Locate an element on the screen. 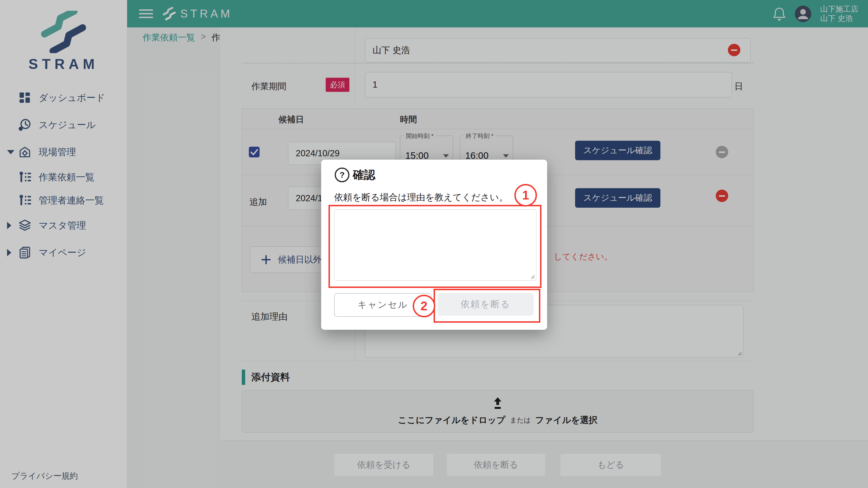 The width and height of the screenshot is (868, 488). dialog-title: 確認 is located at coordinates (364, 175).